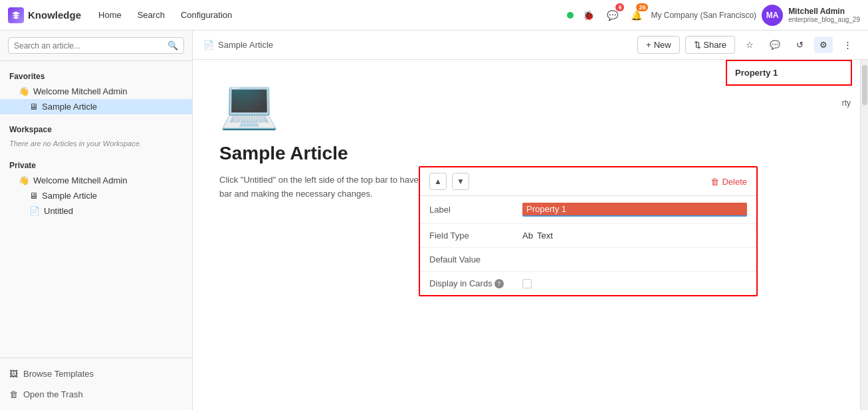 The image size is (868, 410). I want to click on user-info: Mitchell Admin enterprise_blog_aug_29, so click(824, 15).